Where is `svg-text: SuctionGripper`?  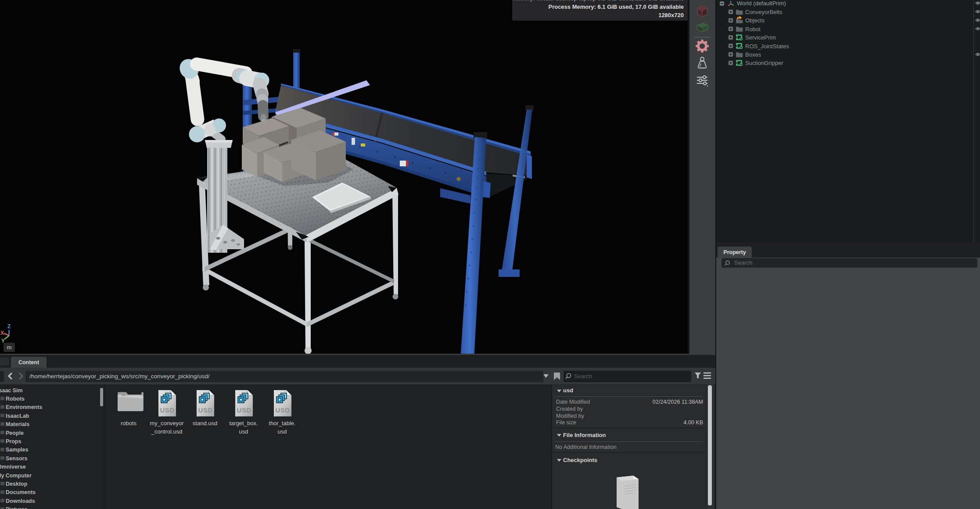 svg-text: SuctionGripper is located at coordinates (765, 63).